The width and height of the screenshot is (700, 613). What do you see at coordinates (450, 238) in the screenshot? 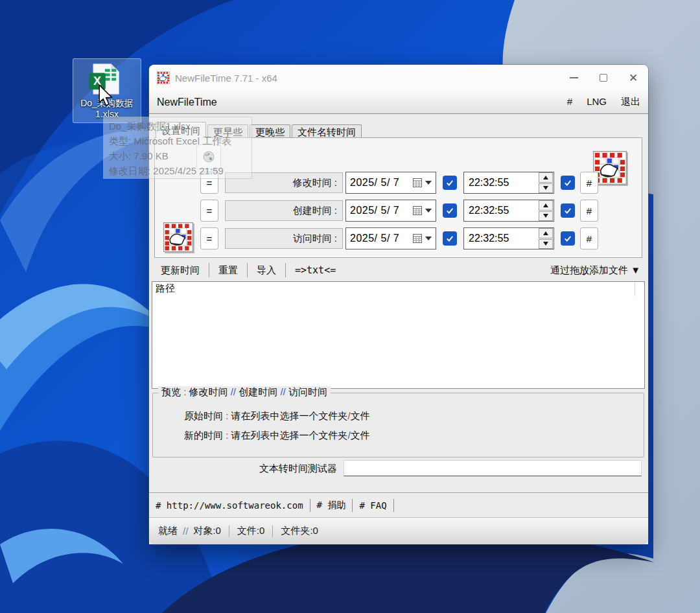
I see `accessed-date-checkbox` at bounding box center [450, 238].